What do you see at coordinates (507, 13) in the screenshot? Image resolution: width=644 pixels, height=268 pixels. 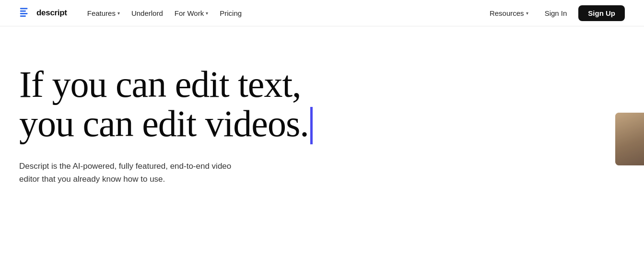 I see `resources-label: Resources` at bounding box center [507, 13].